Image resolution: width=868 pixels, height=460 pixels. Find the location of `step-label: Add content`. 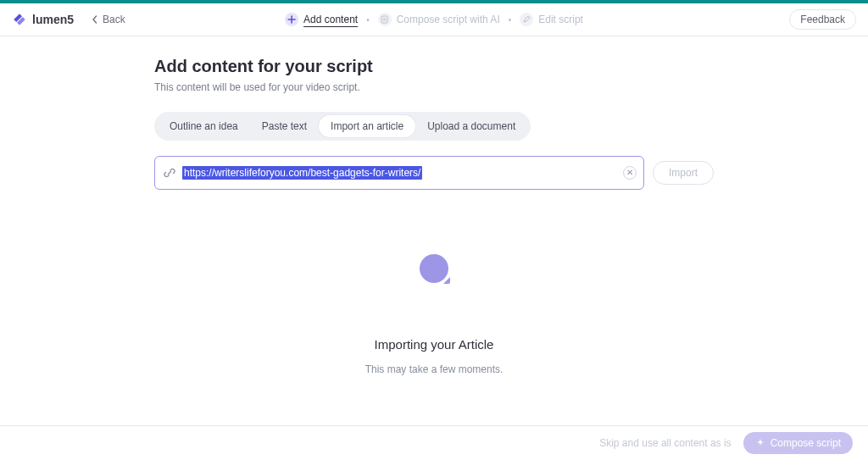

step-label: Add content is located at coordinates (331, 19).